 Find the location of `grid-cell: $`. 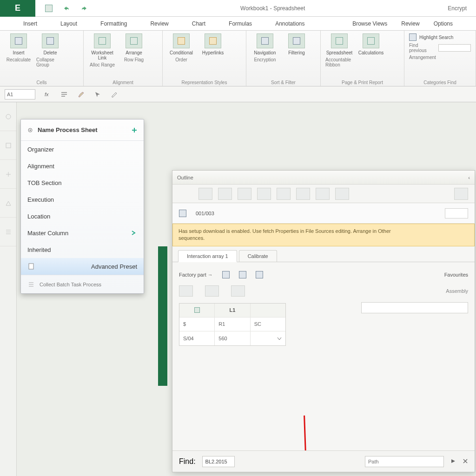

grid-cell: $ is located at coordinates (197, 324).